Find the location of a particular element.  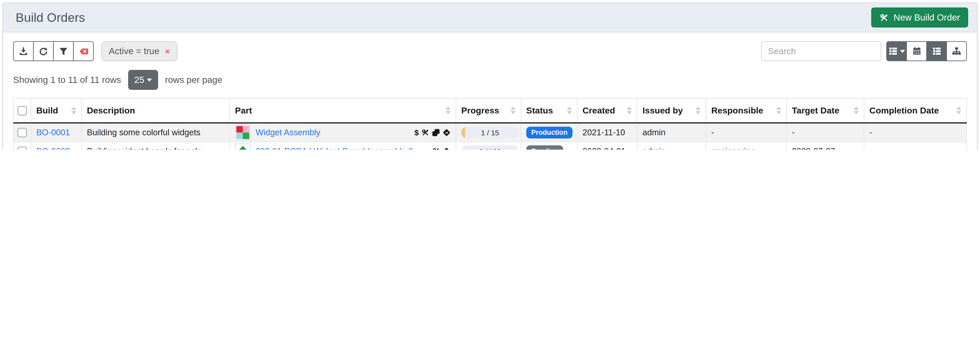

column-header-completion-date: Completion Date is located at coordinates (915, 111).